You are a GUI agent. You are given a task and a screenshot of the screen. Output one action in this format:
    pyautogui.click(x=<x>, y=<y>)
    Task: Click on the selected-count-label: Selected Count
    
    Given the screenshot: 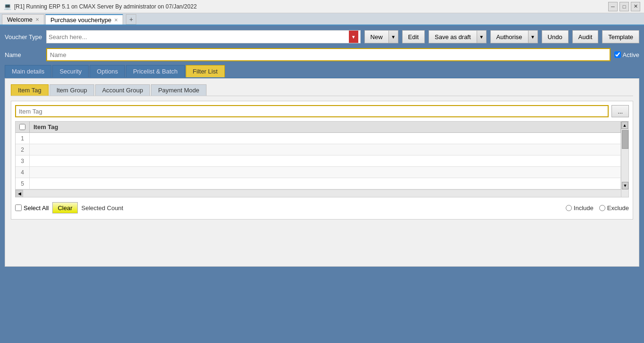 What is the action you would take?
    pyautogui.click(x=103, y=208)
    